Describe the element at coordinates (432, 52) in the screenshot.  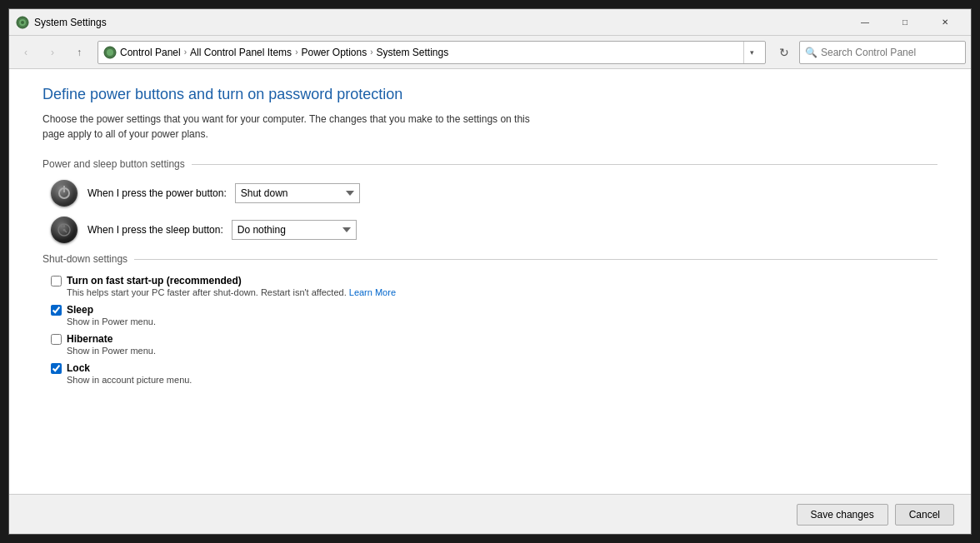
I see `address-bar: Control Panel › All Control Panel Items …` at that location.